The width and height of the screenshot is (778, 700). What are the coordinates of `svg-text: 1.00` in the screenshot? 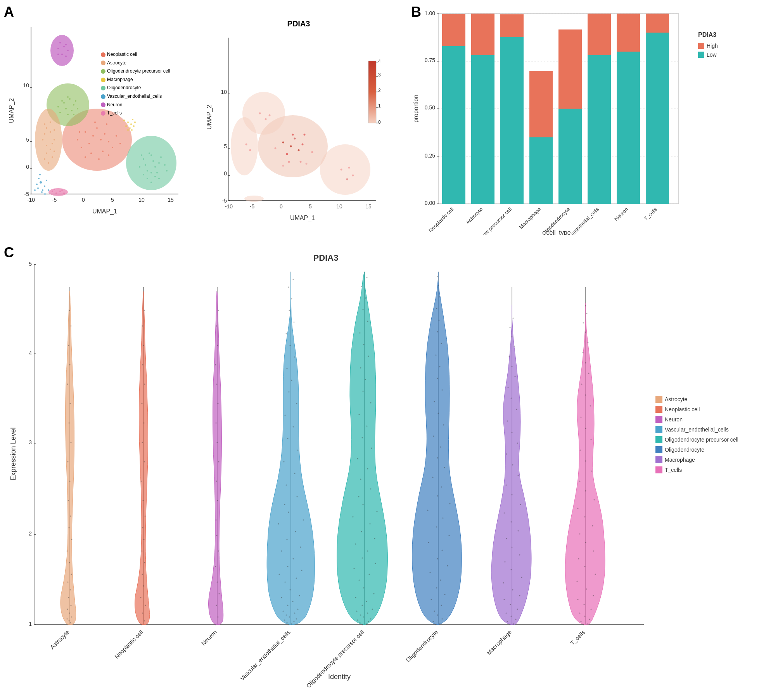 It's located at (430, 13).